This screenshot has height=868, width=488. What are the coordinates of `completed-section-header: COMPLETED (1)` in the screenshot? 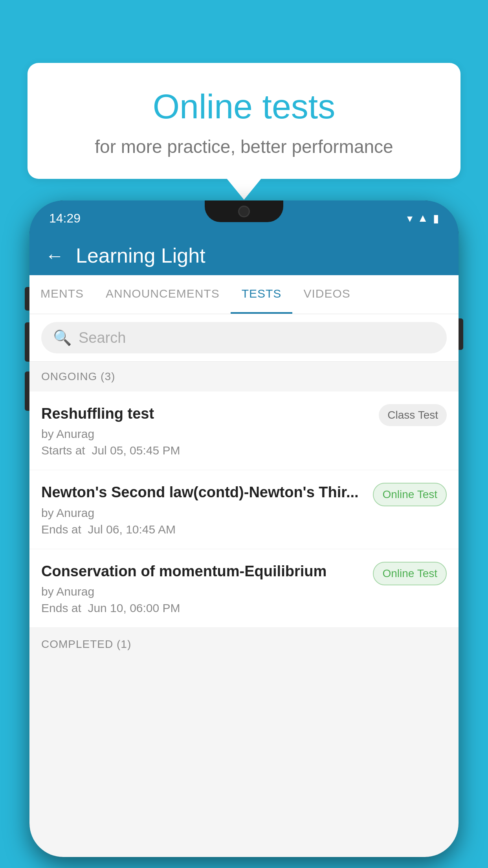 It's located at (244, 644).